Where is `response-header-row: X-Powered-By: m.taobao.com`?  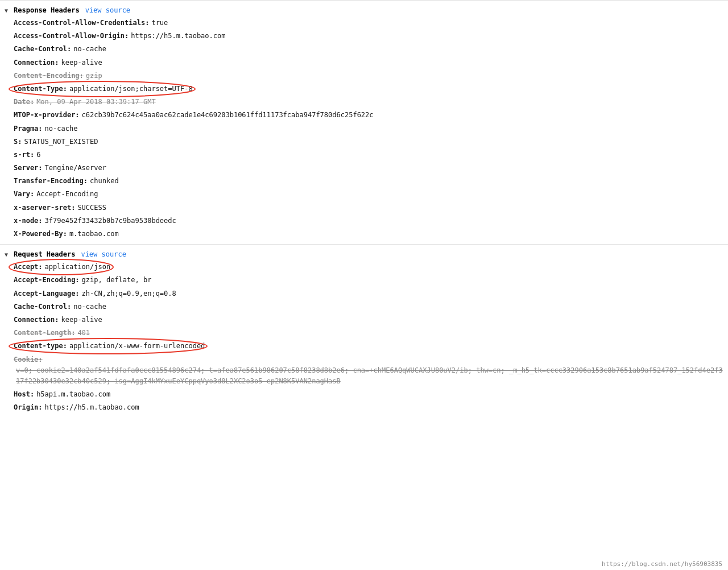 response-header-row: X-Powered-By: m.taobao.com is located at coordinates (364, 234).